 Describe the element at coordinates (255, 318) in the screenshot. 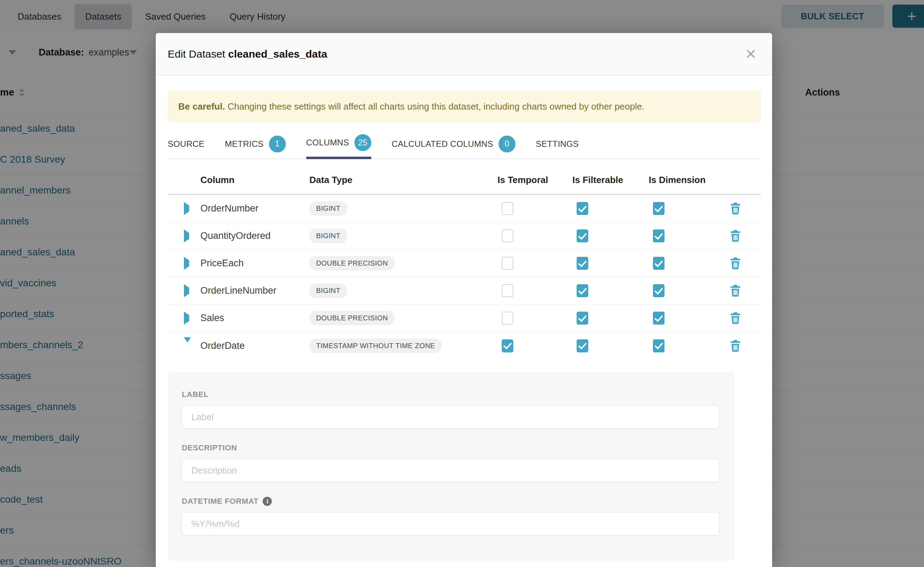

I see `column-name: Sales` at that location.